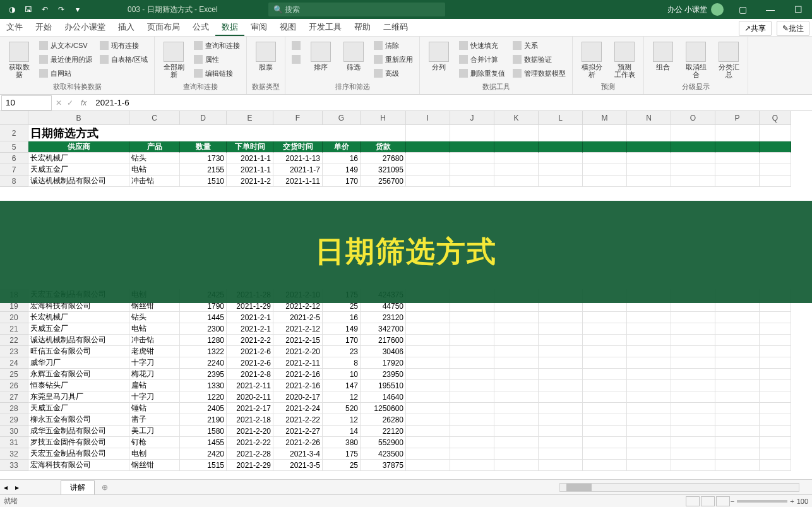 The height and width of the screenshot is (507, 812). What do you see at coordinates (342, 443) in the screenshot?
I see `cell: 380` at bounding box center [342, 443].